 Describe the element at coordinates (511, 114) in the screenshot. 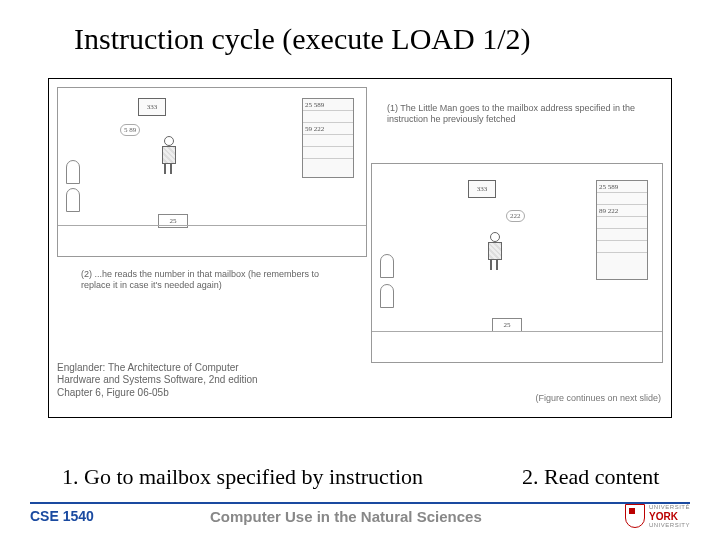

I see `annotation-text: The Little Man goes to the mailbox addre…` at that location.